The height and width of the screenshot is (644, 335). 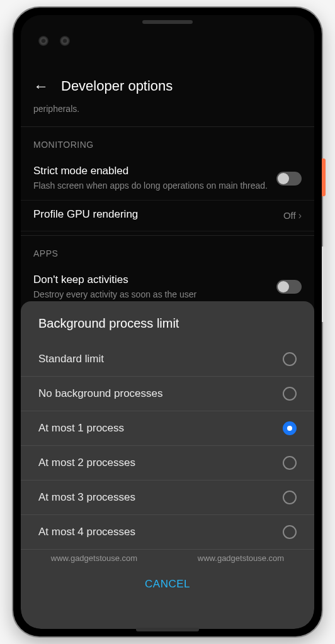 What do you see at coordinates (300, 216) in the screenshot?
I see `chevron-right-icon: ›` at bounding box center [300, 216].